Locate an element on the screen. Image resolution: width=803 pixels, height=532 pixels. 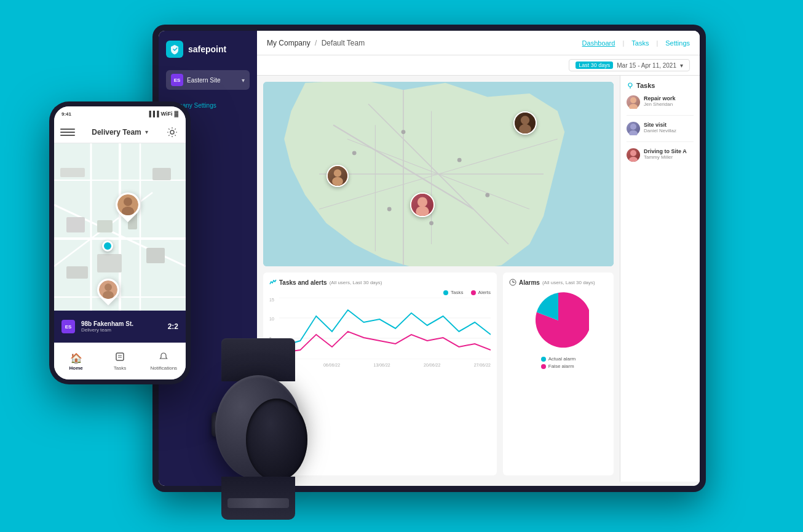
nav-dashboard: Dashboard is located at coordinates (599, 43).